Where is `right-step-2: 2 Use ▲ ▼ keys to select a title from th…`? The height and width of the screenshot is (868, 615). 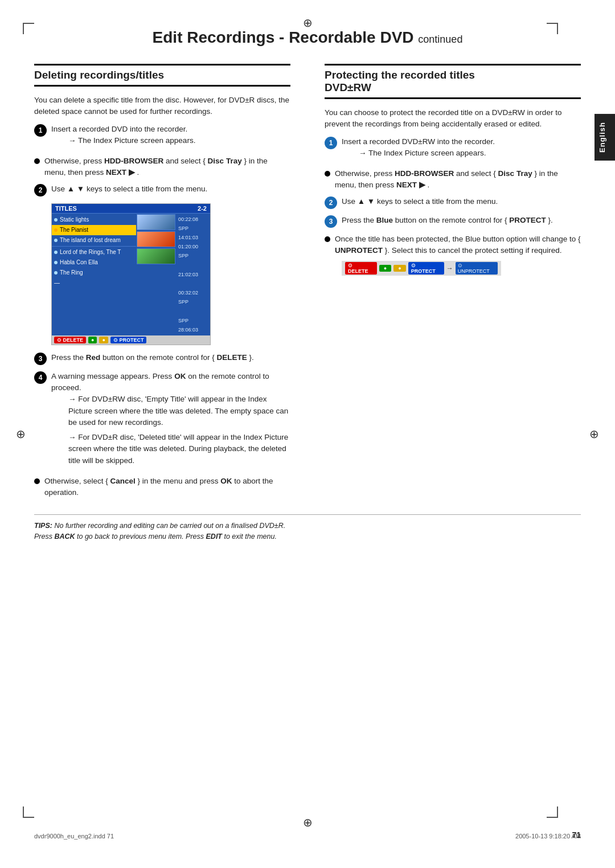
right-step-2: 2 Use ▲ ▼ keys to select a title from th… is located at coordinates (453, 203).